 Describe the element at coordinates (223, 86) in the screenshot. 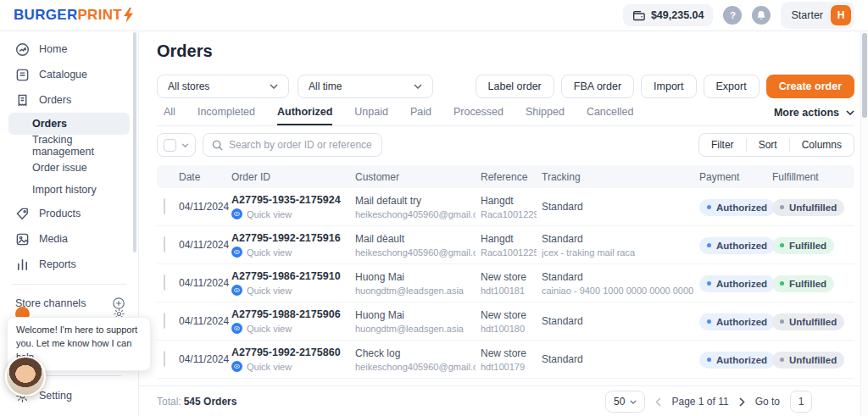

I see `store-filter-select: All stores` at that location.